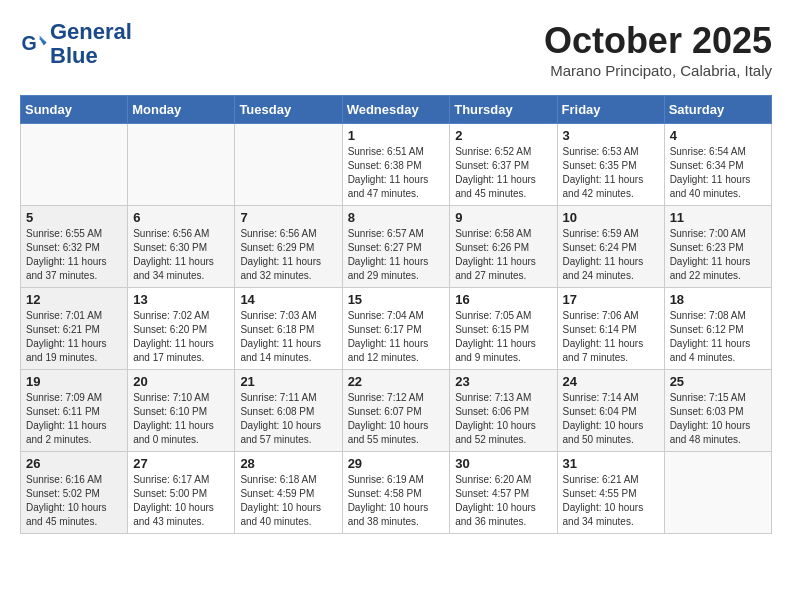 This screenshot has width=792, height=612. What do you see at coordinates (288, 255) in the screenshot?
I see `day-info: Sunrise: 6:56 AM Sunset: 6:29 PM Dayligh…` at bounding box center [288, 255].